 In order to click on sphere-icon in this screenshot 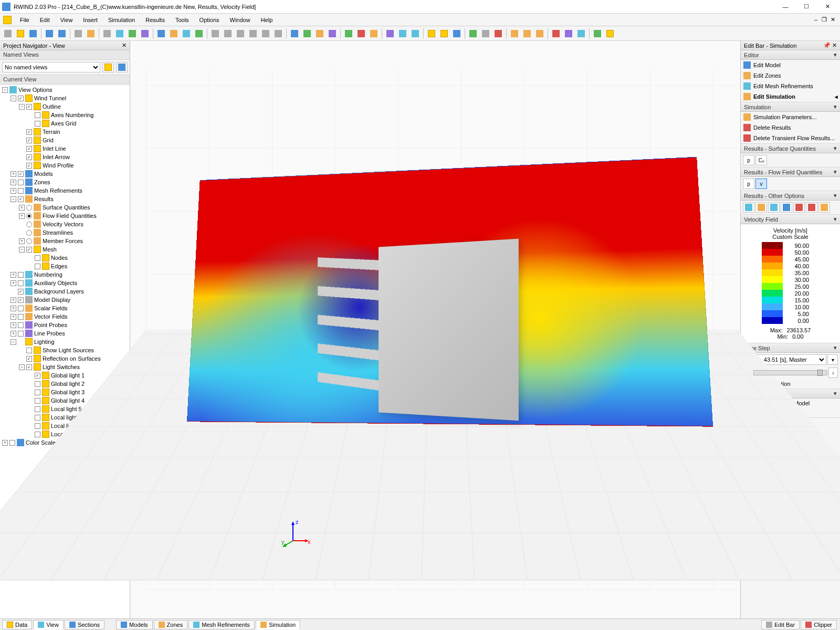, I will do `click(240, 34)`.